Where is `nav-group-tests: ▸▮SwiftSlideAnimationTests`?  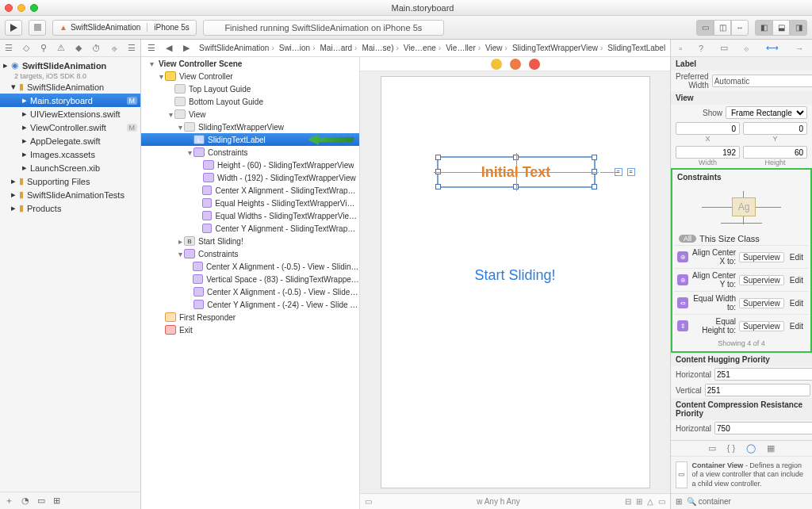
nav-group-tests: ▸▮SwiftSlideAnimationTests is located at coordinates (70, 195).